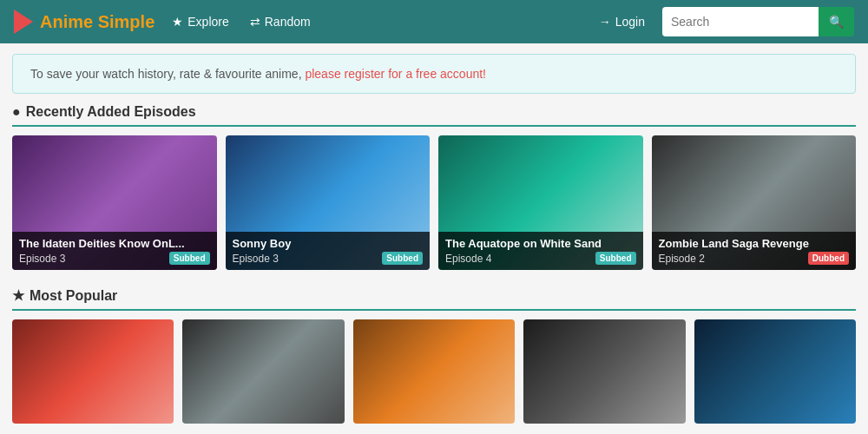 Image resolution: width=868 pixels, height=434 pixels. What do you see at coordinates (541, 251) in the screenshot?
I see `card-info: The Aquatope on White Sand Episode 4 Sub…` at bounding box center [541, 251].